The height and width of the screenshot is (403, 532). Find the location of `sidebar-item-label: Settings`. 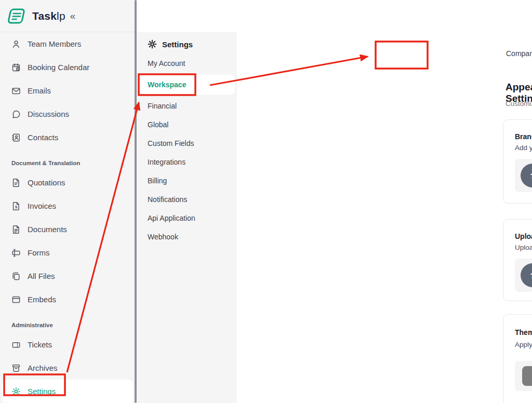

sidebar-item-label: Settings is located at coordinates (42, 392).